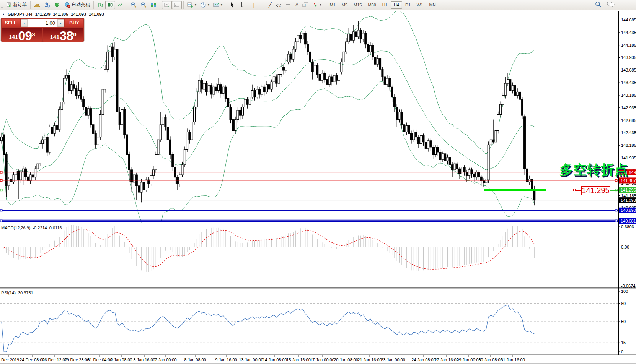 The width and height of the screenshot is (636, 364). Describe the element at coordinates (263, 5) in the screenshot. I see `horizontal-line-button: —` at that location.